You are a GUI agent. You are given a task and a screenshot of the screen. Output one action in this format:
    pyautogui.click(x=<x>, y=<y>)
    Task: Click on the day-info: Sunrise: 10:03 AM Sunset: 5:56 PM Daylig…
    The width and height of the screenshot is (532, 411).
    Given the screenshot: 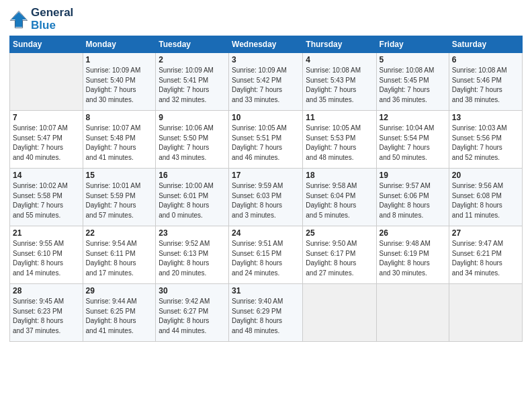 What is the action you would take?
    pyautogui.click(x=486, y=143)
    